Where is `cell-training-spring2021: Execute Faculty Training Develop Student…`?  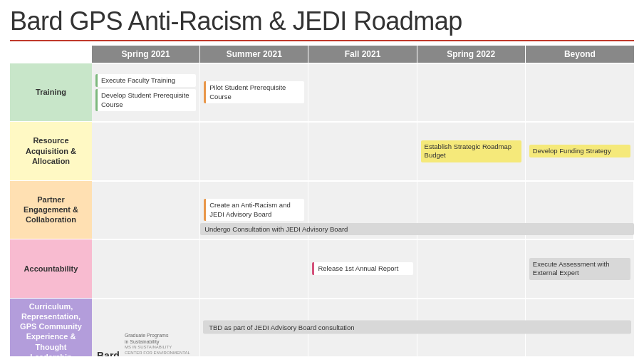 cell-training-spring2021: Execute Faculty Training Develop Student… is located at coordinates (146, 93).